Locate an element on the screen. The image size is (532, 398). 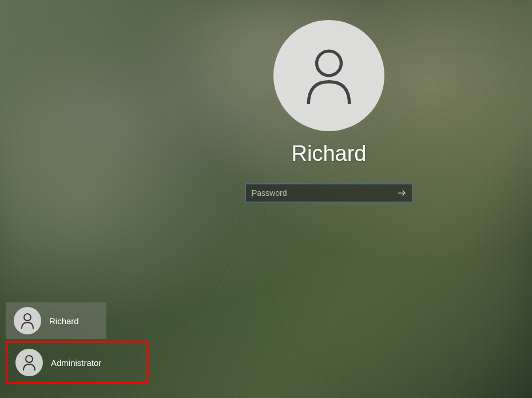
user-avatar-large is located at coordinates (329, 76).